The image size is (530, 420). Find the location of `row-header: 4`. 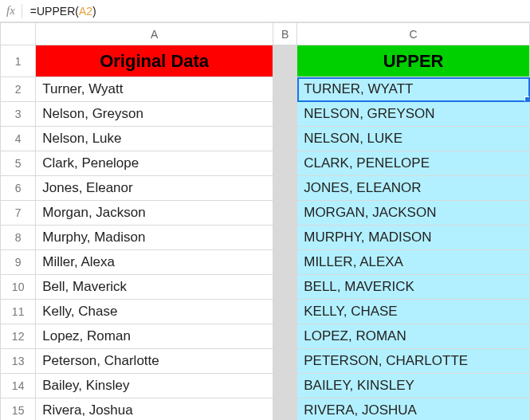

row-header: 4 is located at coordinates (18, 139).